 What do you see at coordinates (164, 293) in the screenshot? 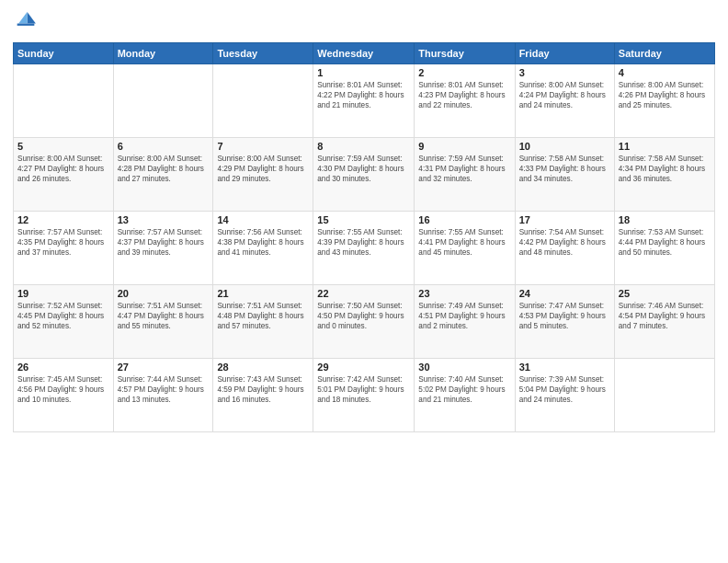
I see `day-number: 20` at bounding box center [164, 293].